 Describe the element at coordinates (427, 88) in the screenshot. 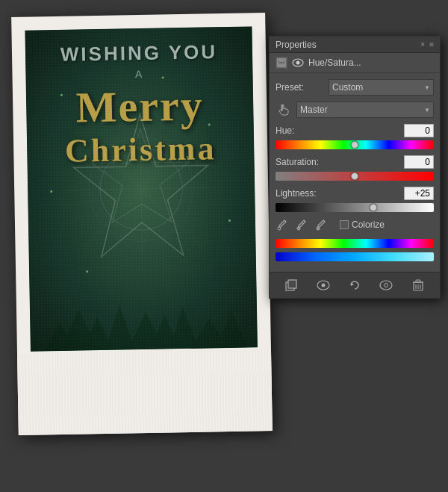

I see `preset-dropdown-arrow: ▼` at that location.